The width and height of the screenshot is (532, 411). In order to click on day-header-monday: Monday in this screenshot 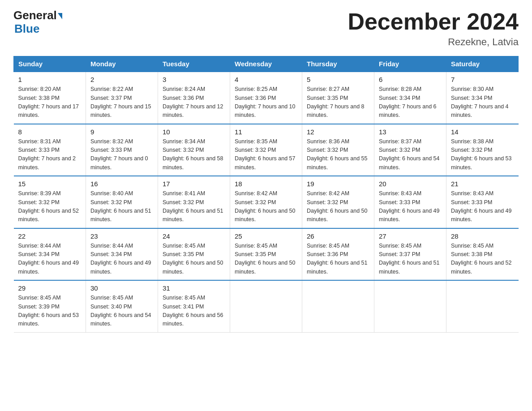, I will do `click(122, 64)`.